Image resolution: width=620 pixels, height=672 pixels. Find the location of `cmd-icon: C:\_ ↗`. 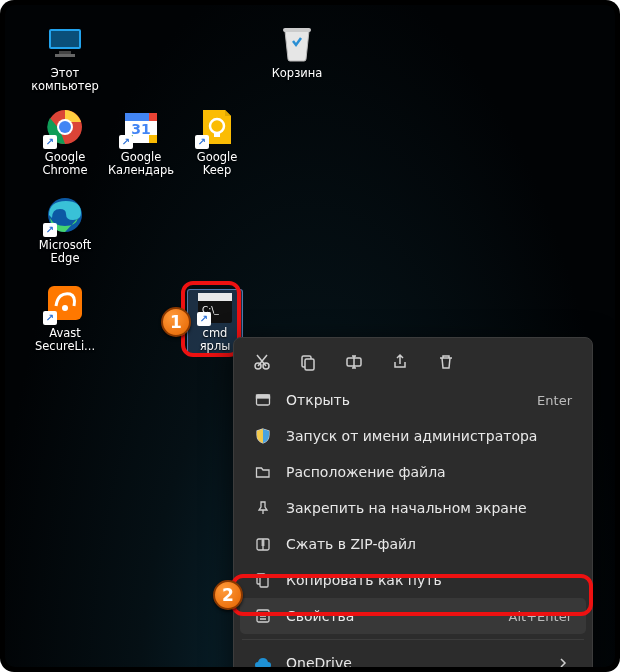

cmd-icon: C:\_ ↗ is located at coordinates (215, 308).